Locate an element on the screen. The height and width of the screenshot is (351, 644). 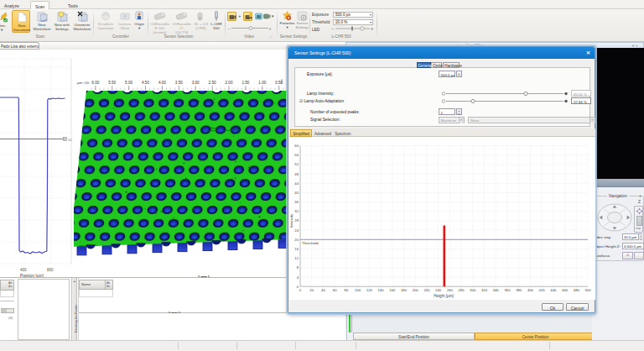
svg-text: 1.00 is located at coordinates (262, 82).